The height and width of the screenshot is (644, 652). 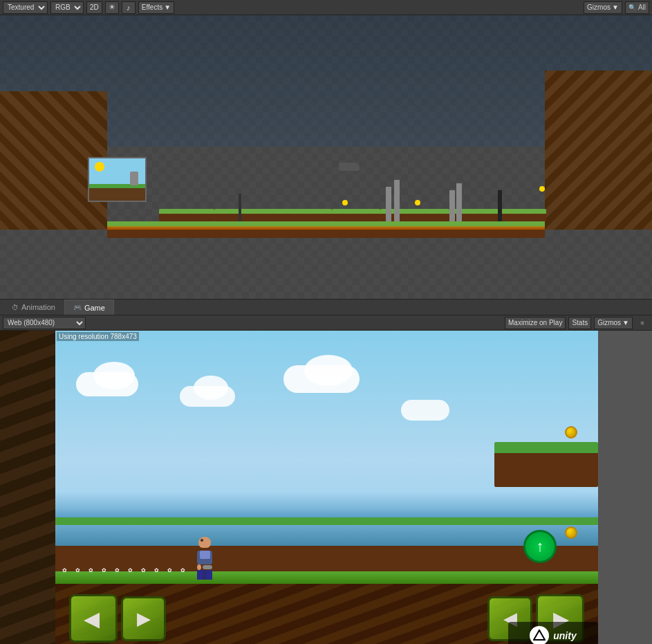 What do you see at coordinates (91, 618) in the screenshot?
I see `left-arrow-icon: ◀` at bounding box center [91, 618].